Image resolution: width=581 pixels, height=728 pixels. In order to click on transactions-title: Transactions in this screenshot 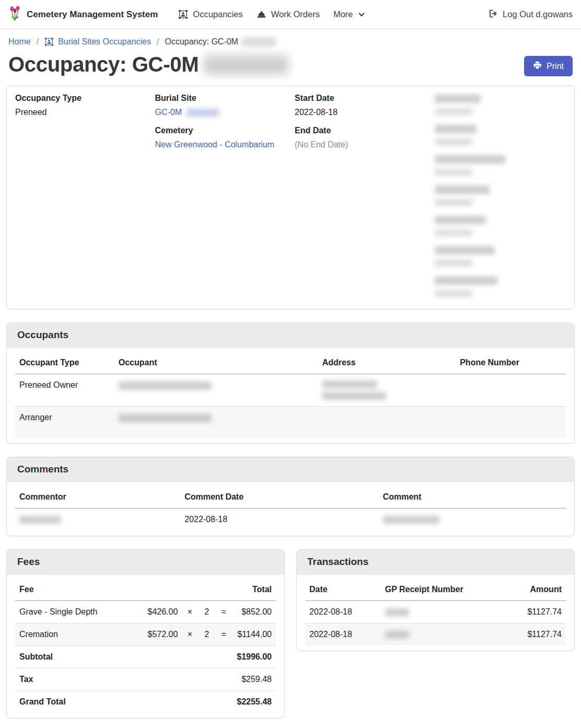, I will do `click(436, 562)`.